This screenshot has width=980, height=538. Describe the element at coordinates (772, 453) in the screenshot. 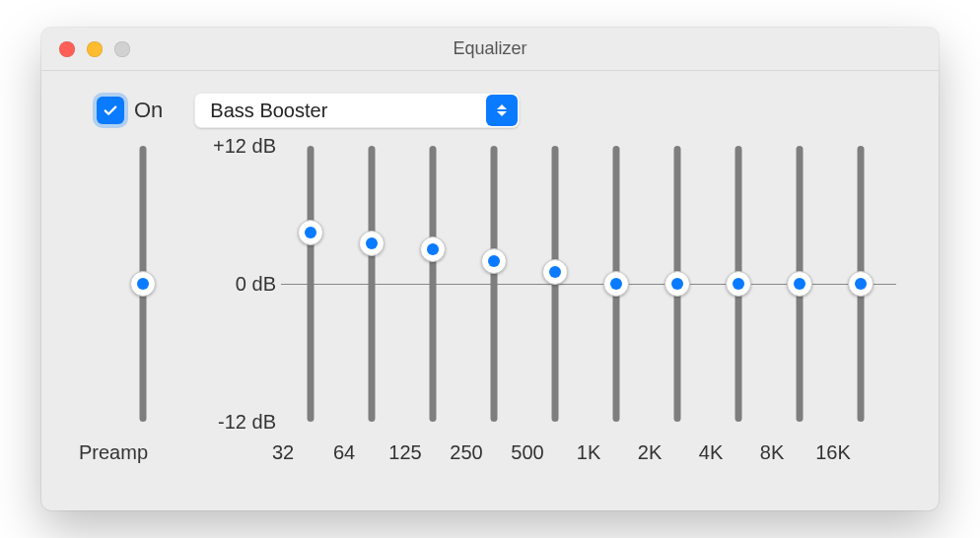

I see `band-label-8K: 8K` at that location.